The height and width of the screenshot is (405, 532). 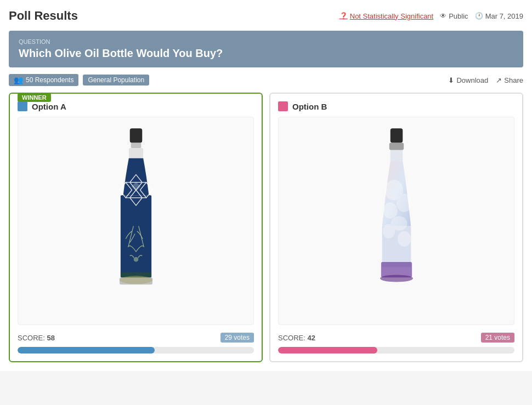 What do you see at coordinates (116, 80) in the screenshot?
I see `population-label: General Population` at bounding box center [116, 80].